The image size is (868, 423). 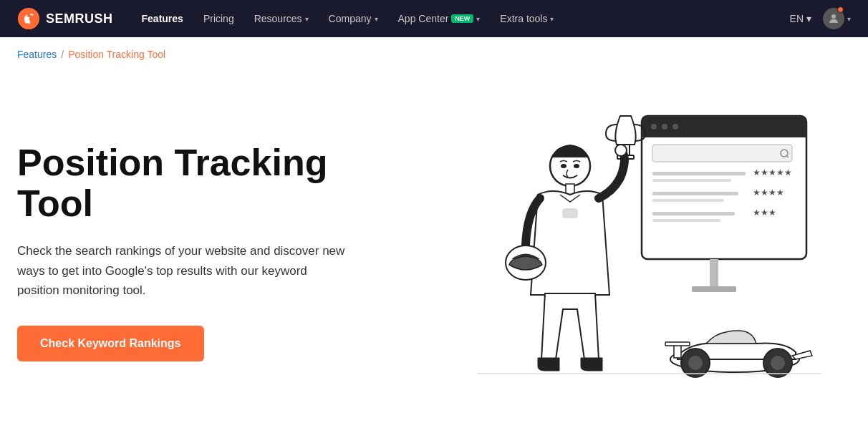 I want to click on nav-items: Features Pricing Resources ▾ Company ▾ A…, so click(x=461, y=19).